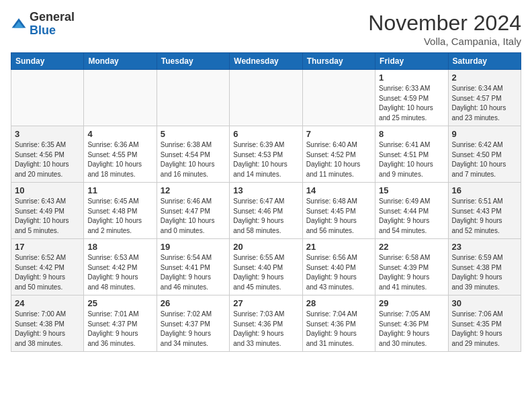 The image size is (532, 411). Describe the element at coordinates (47, 216) in the screenshot. I see `day-info: Sunrise: 6:43 AM Sunset: 4:49 PM Dayligh…` at that location.